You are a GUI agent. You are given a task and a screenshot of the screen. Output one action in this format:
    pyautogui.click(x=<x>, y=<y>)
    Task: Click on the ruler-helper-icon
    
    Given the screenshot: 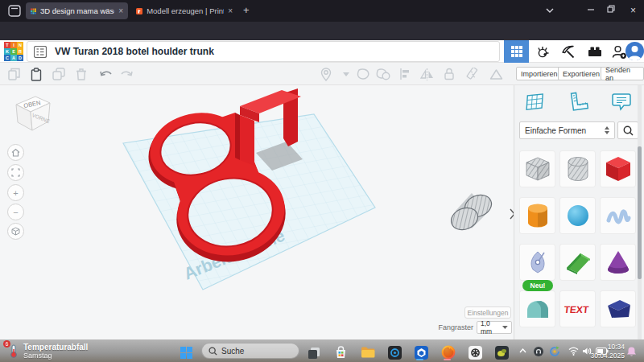 What is the action you would take?
    pyautogui.click(x=577, y=101)
    